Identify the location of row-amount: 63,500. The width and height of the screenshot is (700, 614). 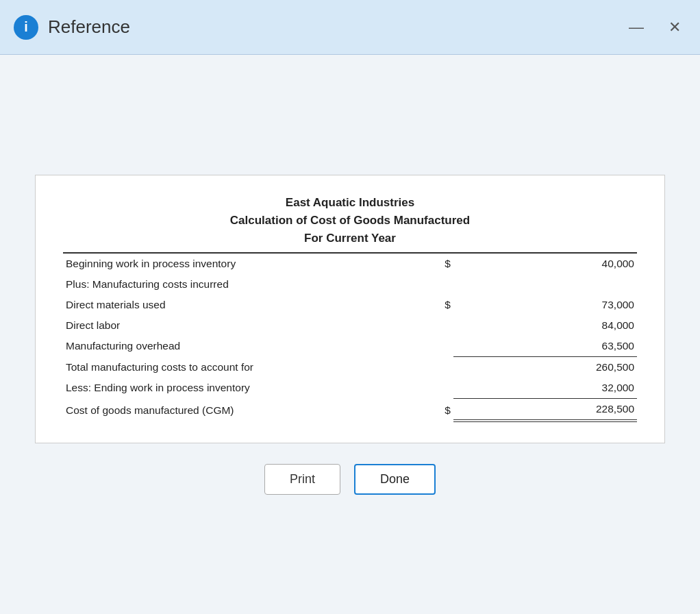
(545, 347).